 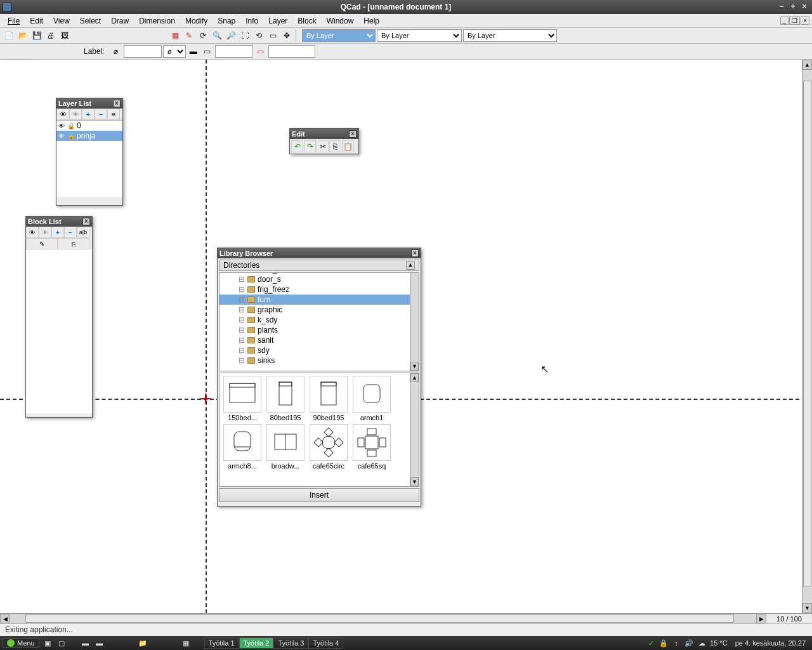 What do you see at coordinates (231, 36) in the screenshot?
I see `zoom-out-button: 🔎` at bounding box center [231, 36].